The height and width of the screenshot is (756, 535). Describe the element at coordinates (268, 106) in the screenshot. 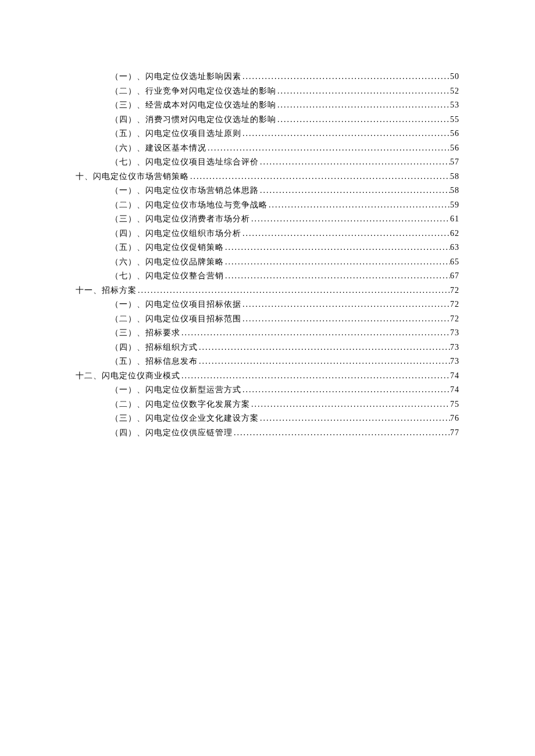

I see `toc-entry: （三）、经营成本对闪电定位仪选址的影响53` at that location.